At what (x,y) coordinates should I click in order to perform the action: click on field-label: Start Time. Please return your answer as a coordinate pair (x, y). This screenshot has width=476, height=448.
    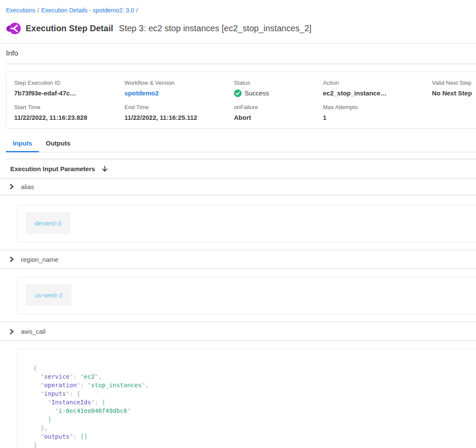
    Looking at the image, I should click on (69, 107).